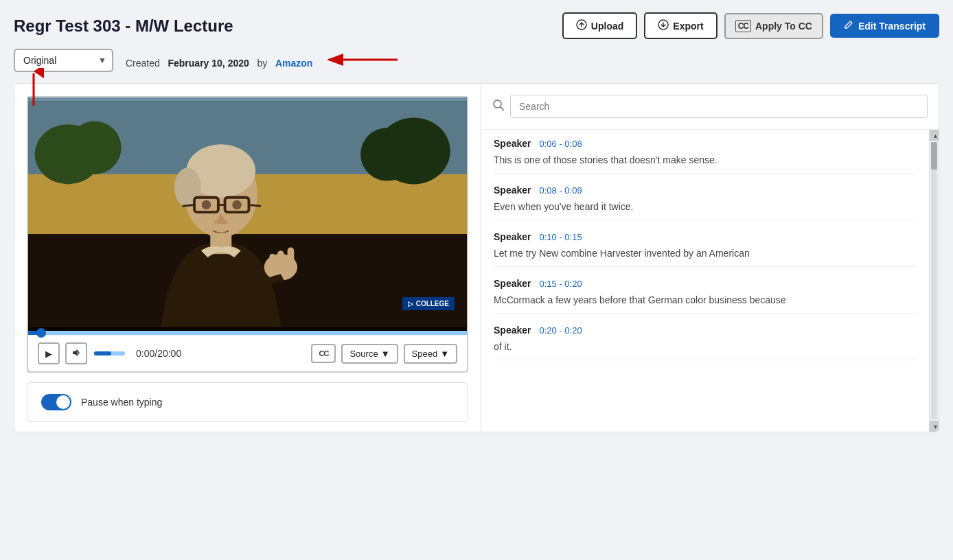 Image resolution: width=953 pixels, height=560 pixels. What do you see at coordinates (705, 246) in the screenshot?
I see `transcript-item: Speaker 0:10 - 0:15 Let me try New combi…` at bounding box center [705, 246].